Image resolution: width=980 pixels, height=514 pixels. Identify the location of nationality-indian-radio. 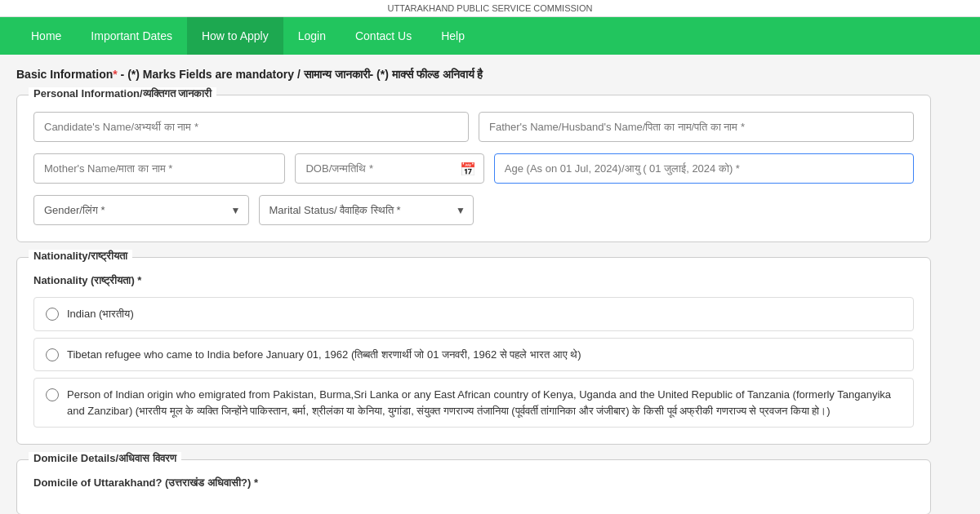
(52, 314).